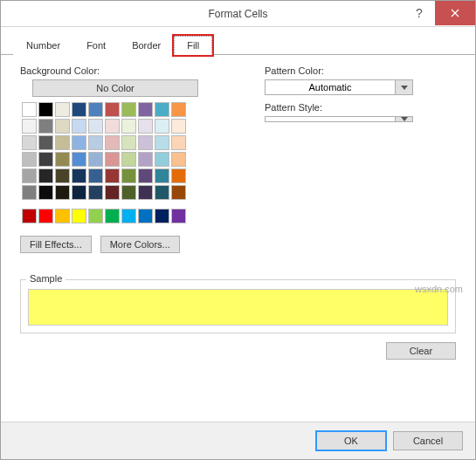 The image size is (476, 460). Describe the element at coordinates (438, 289) in the screenshot. I see `watermark: wsxdn.com` at that location.